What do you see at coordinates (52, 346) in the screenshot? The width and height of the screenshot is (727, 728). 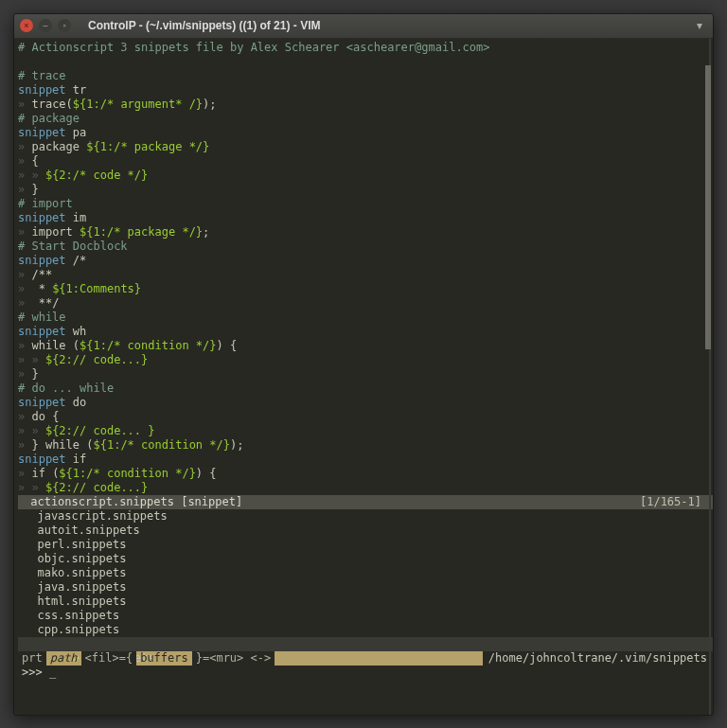 I see `code-text: while (` at bounding box center [52, 346].